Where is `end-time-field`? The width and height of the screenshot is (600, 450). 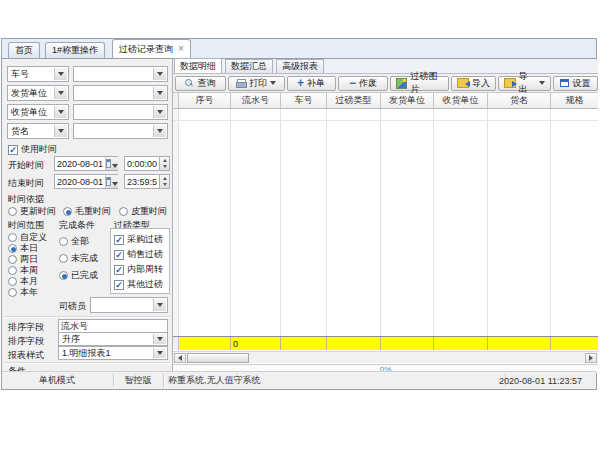 end-time-field is located at coordinates (142, 182).